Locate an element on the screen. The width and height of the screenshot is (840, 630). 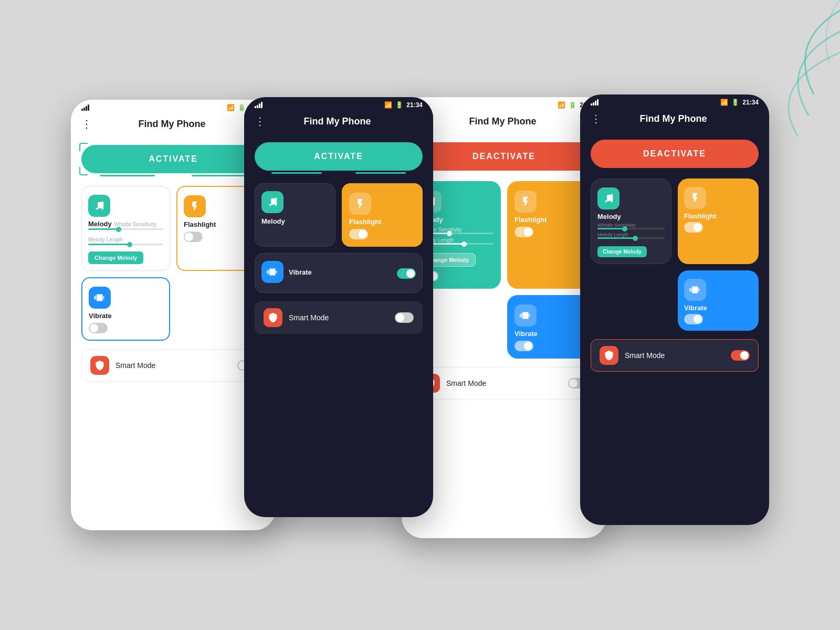
deactivate-button-4: DEACTIVATE is located at coordinates (675, 154).